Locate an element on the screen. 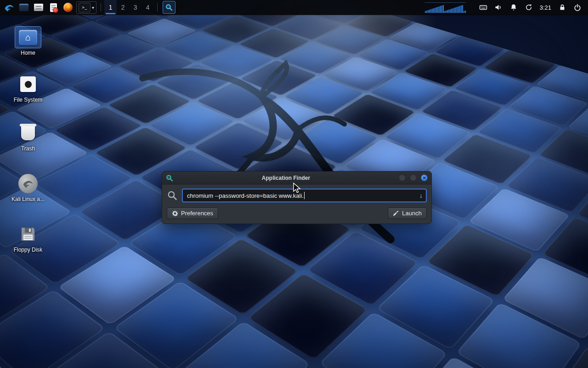 The height and width of the screenshot is (368, 588). desktop-icon-label: File System is located at coordinates (28, 100).